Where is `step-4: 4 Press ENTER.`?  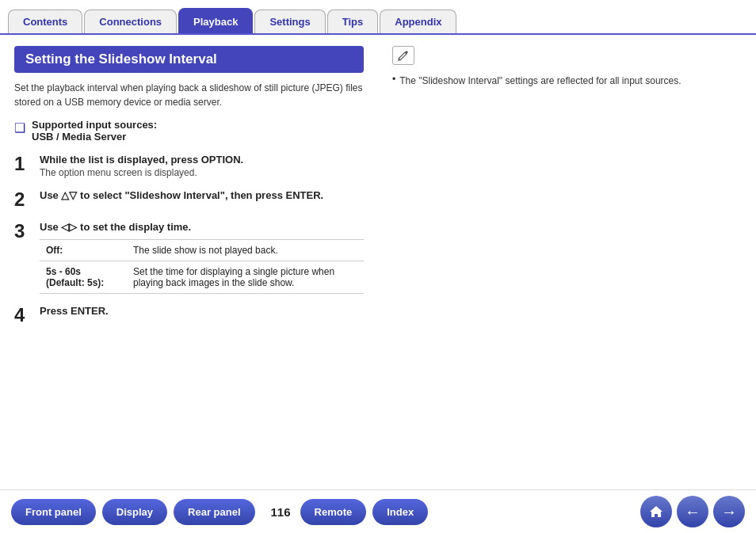 step-4: 4 Press ENTER. is located at coordinates (189, 315).